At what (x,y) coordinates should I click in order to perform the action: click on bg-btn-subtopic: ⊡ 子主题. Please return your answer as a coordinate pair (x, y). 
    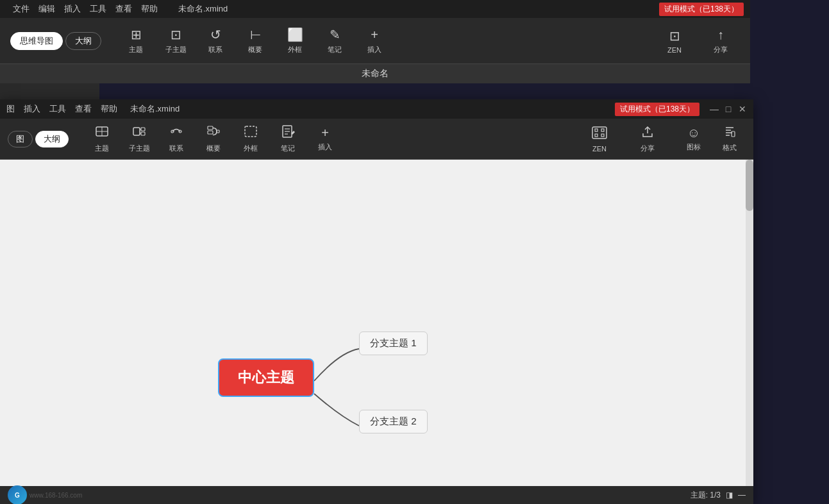
    Looking at the image, I should click on (176, 41).